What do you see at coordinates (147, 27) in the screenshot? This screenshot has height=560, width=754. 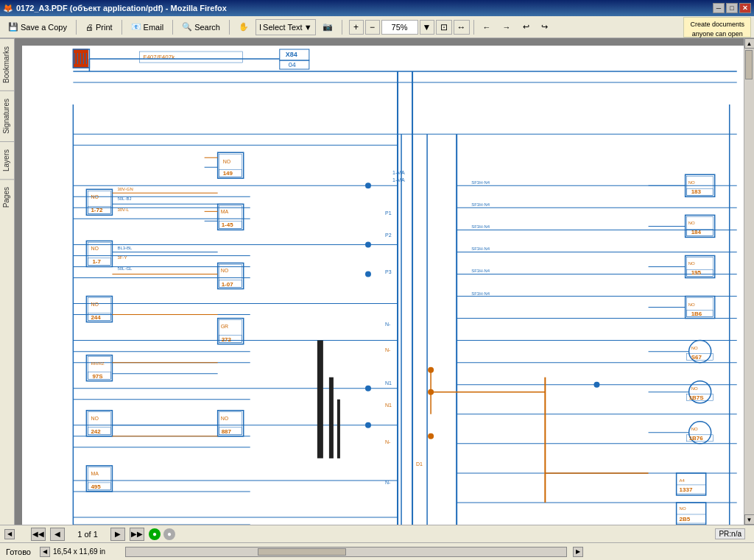 I see `email-button: 📧 Email` at bounding box center [147, 27].